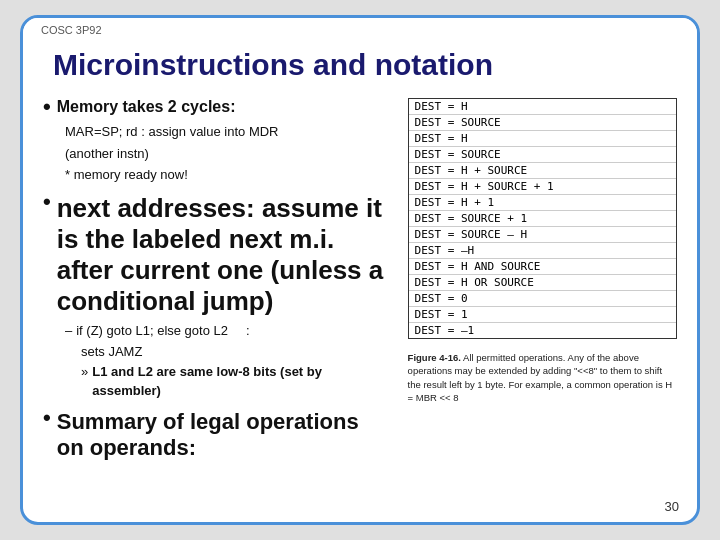 The image size is (720, 540). What do you see at coordinates (360, 54) in the screenshot?
I see `slide-header: Microinstructions and notation` at bounding box center [360, 54].